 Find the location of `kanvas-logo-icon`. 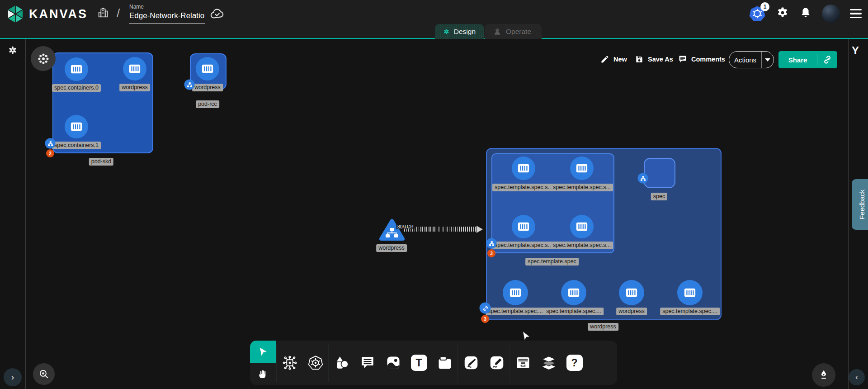

kanvas-logo-icon is located at coordinates (15, 14).